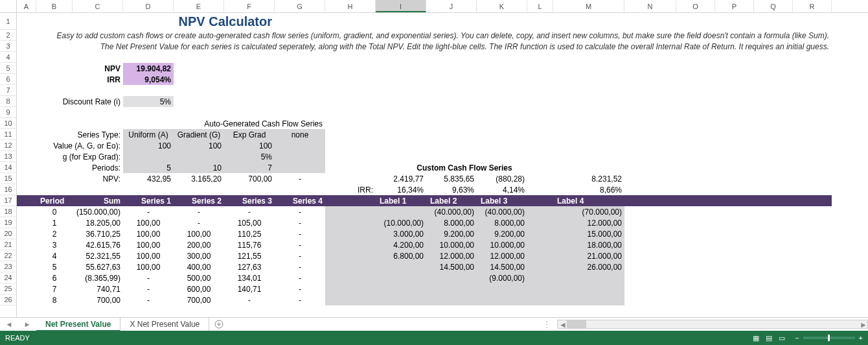  Describe the element at coordinates (782, 339) in the screenshot. I see `page-break-icon: ▭` at that location.